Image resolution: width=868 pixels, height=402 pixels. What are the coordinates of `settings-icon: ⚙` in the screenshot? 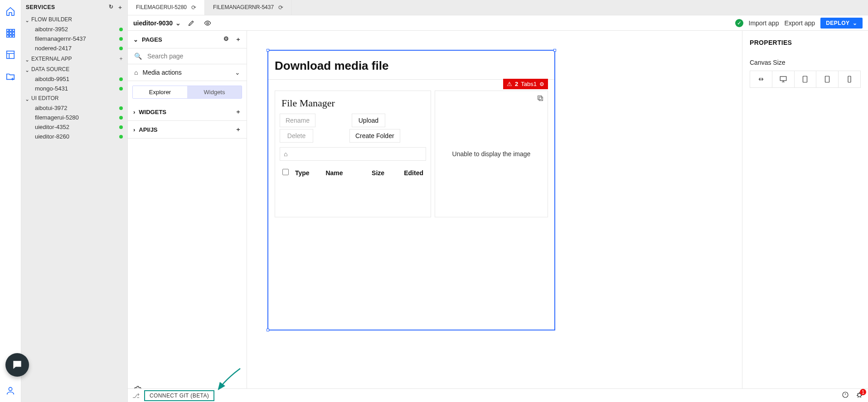 It's located at (226, 39).